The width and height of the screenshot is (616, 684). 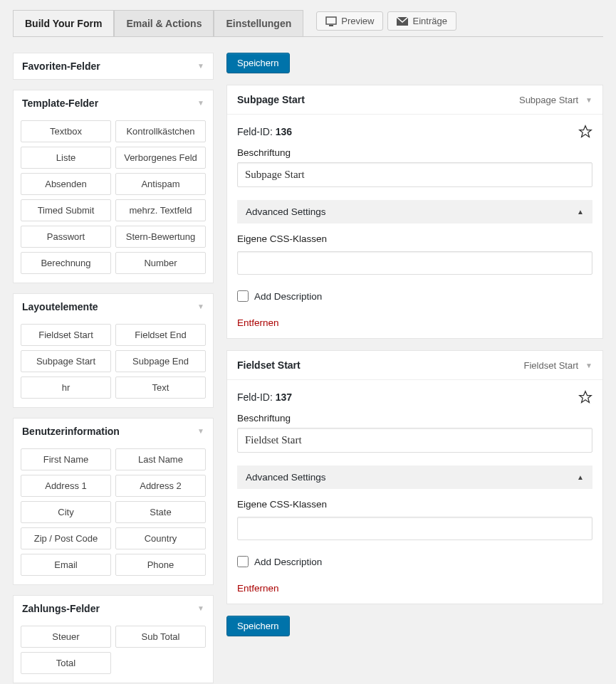 What do you see at coordinates (161, 263) in the screenshot?
I see `field-type-button: Number` at bounding box center [161, 263].